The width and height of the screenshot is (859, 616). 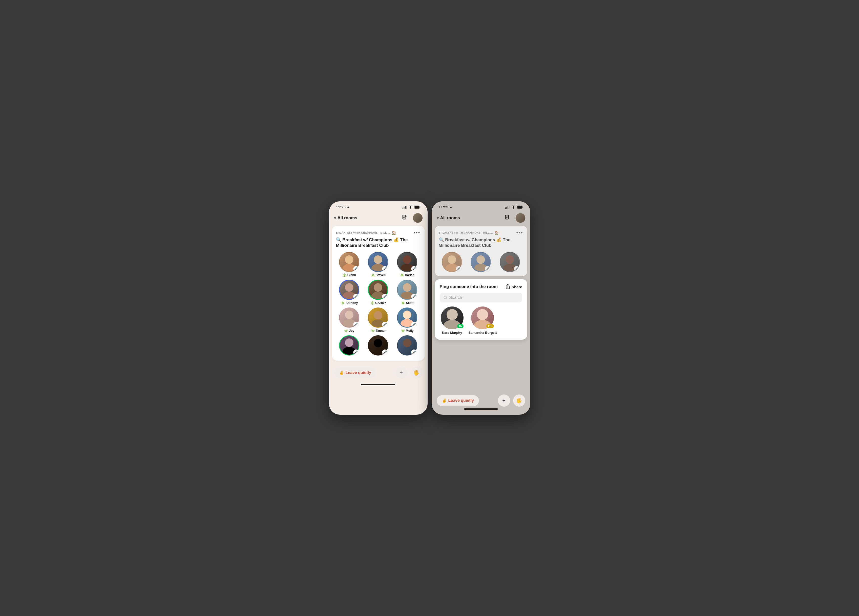 What do you see at coordinates (514, 207) in the screenshot?
I see `right-status-icons` at bounding box center [514, 207].